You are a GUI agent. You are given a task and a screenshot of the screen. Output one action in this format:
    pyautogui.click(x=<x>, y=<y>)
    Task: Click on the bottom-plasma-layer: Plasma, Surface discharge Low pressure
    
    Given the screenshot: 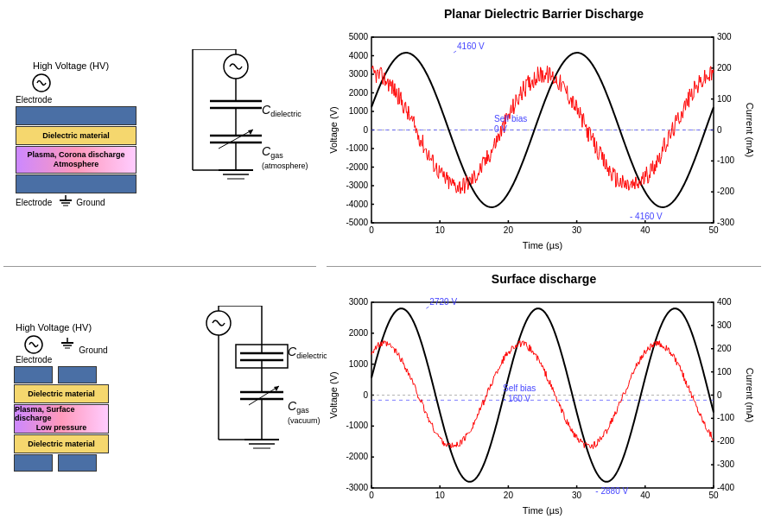 What is the action you would take?
    pyautogui.click(x=61, y=419)
    